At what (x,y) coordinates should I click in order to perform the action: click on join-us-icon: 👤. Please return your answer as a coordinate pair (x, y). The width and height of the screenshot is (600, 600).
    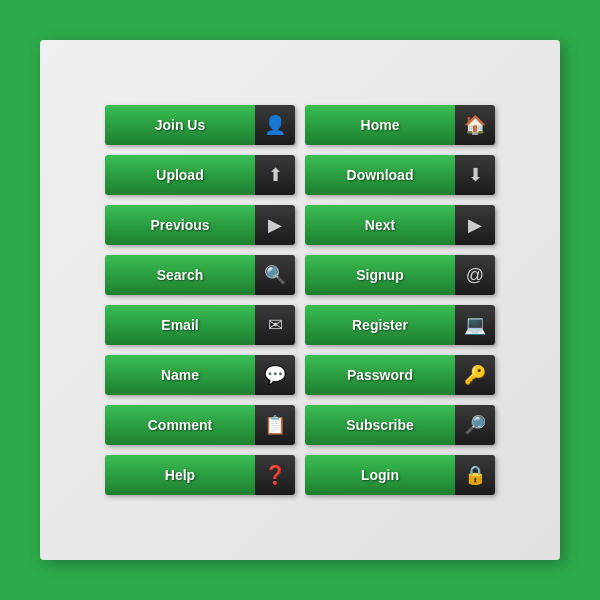
    Looking at the image, I should click on (275, 125).